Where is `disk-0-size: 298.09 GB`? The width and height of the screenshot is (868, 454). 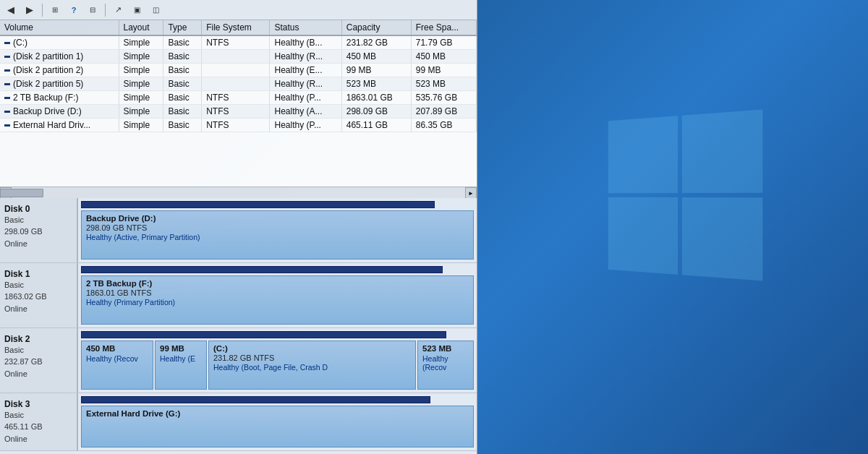
disk-0-size: 298.09 GB is located at coordinates (38, 231).